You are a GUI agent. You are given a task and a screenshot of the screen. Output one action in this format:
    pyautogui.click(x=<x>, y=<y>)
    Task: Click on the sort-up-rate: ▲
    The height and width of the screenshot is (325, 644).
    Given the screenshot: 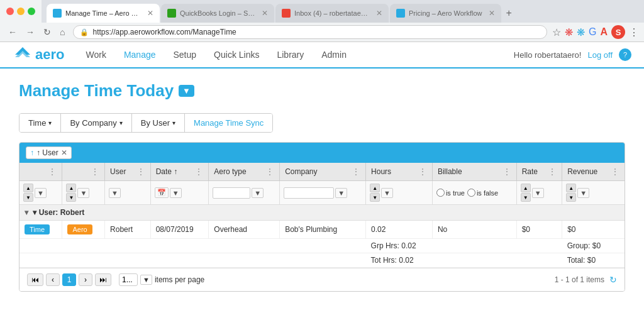 What is the action you would take?
    pyautogui.click(x=526, y=188)
    